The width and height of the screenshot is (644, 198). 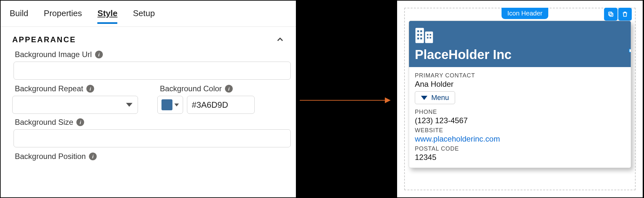 What do you see at coordinates (520, 149) in the screenshot?
I see `postal-label: POSTAL CODE` at bounding box center [520, 149].